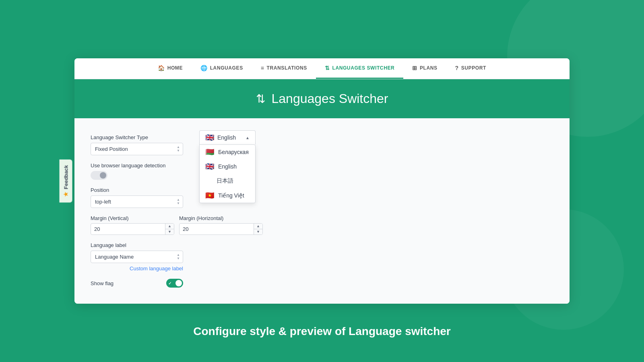  I want to click on position-select: top-left top-right bottom-left bottom-ri…, so click(137, 202).